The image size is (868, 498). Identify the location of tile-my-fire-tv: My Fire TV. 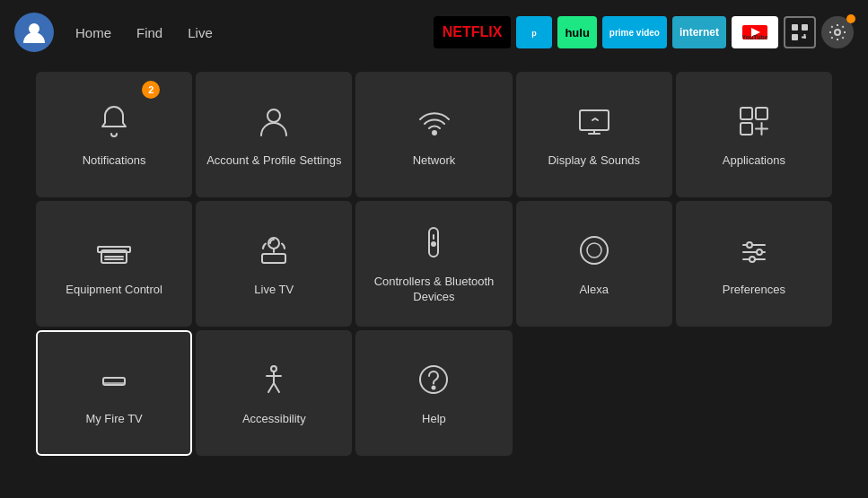
(114, 393).